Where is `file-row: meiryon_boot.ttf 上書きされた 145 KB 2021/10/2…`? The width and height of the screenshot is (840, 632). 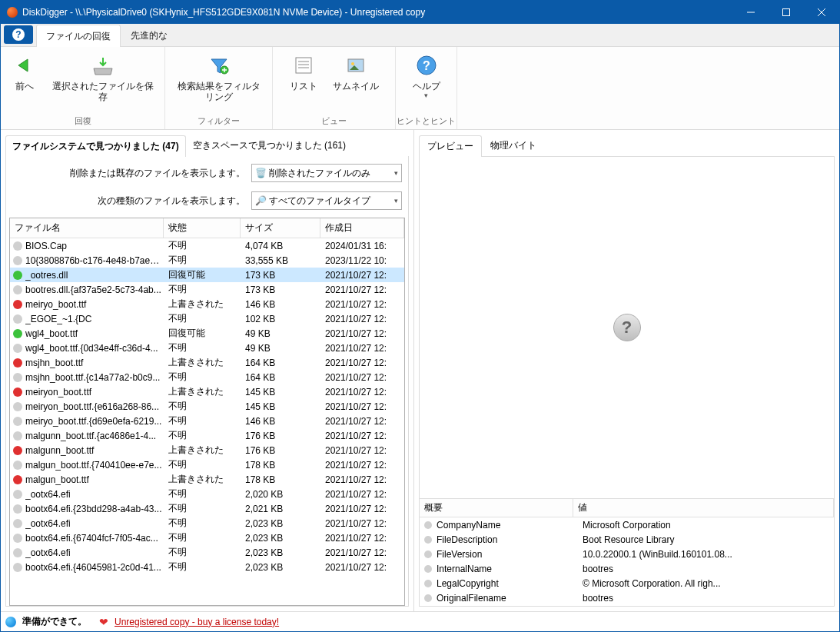 file-row: meiryon_boot.ttf 上書きされた 145 KB 2021/10/2… is located at coordinates (208, 392).